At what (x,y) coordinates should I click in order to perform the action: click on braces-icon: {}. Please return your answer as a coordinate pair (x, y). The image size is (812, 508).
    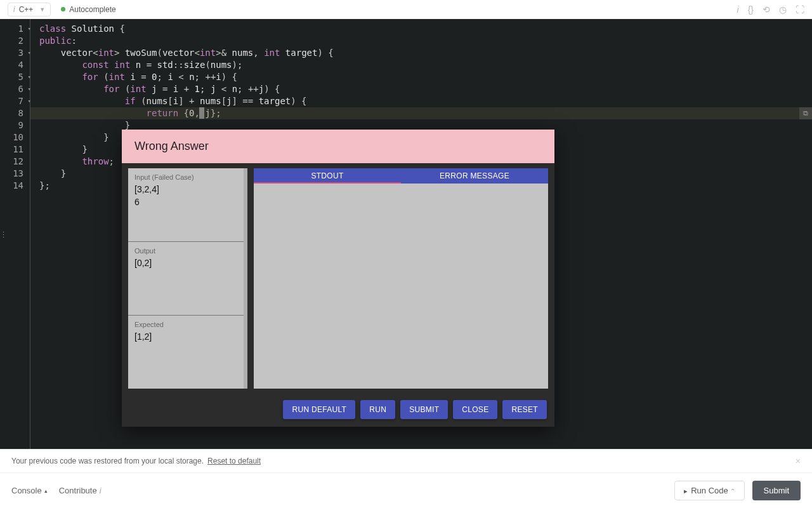
    Looking at the image, I should click on (751, 10).